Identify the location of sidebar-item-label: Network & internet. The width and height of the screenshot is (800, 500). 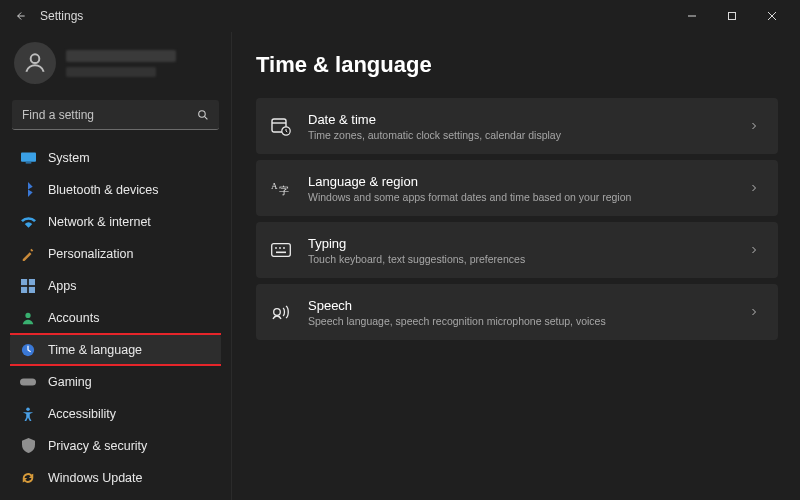
(100, 222).